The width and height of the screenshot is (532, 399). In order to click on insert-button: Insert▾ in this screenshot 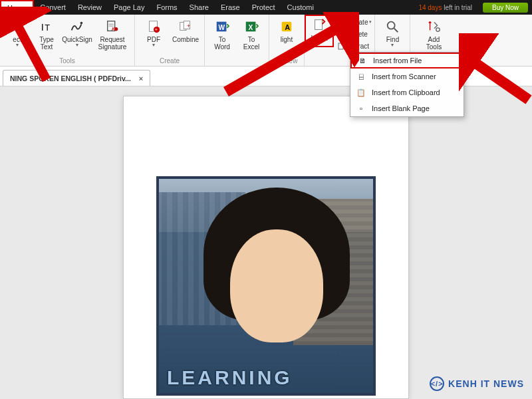, I will do `click(319, 31)`.